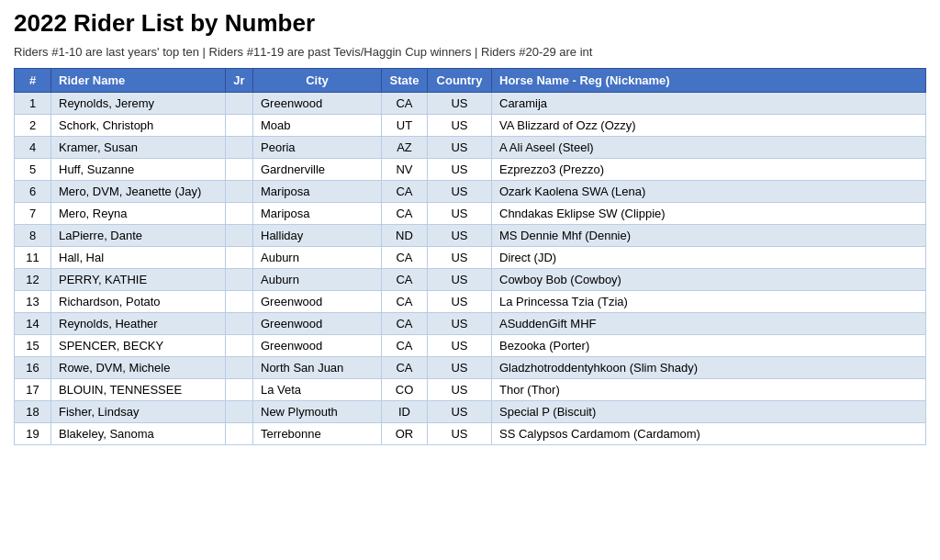 The height and width of the screenshot is (560, 940). I want to click on table-row: 17BLOUIN, TENNESSEELa VetaCOUSThor (Thor…, so click(470, 390).